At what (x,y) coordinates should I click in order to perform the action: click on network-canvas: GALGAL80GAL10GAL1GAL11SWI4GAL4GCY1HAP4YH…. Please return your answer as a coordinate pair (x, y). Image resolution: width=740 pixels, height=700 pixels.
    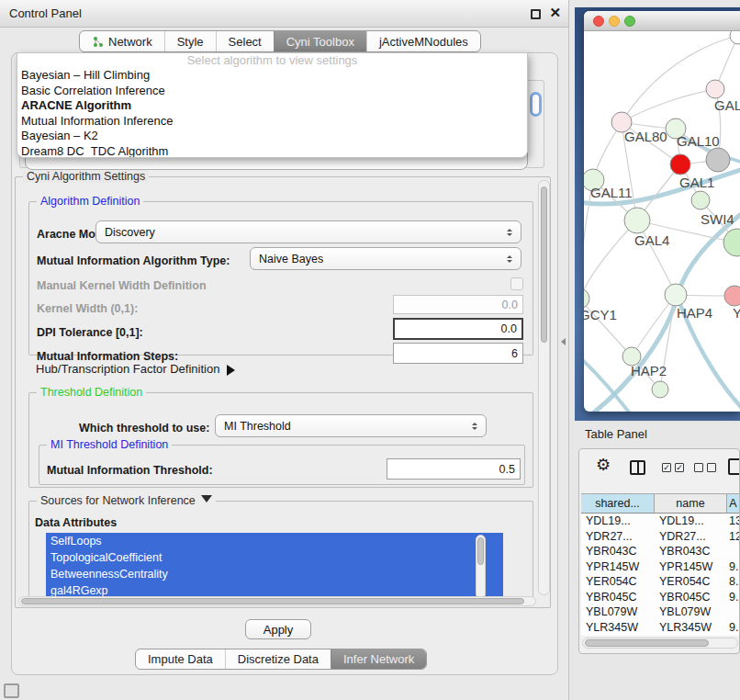
    Looking at the image, I should click on (662, 221).